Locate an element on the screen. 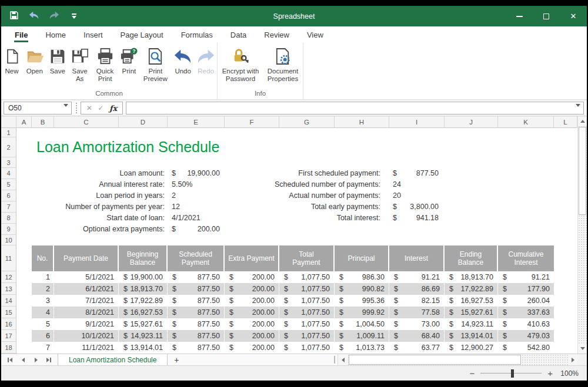 Image resolution: width=588 pixels, height=387 pixels. row-header: 7 is located at coordinates (9, 207).